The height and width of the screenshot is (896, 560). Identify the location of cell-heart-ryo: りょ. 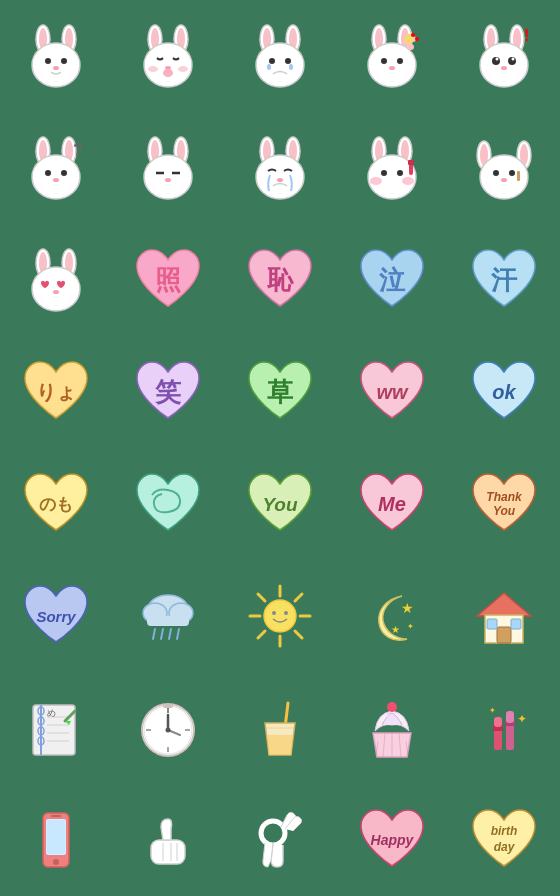
(56, 392).